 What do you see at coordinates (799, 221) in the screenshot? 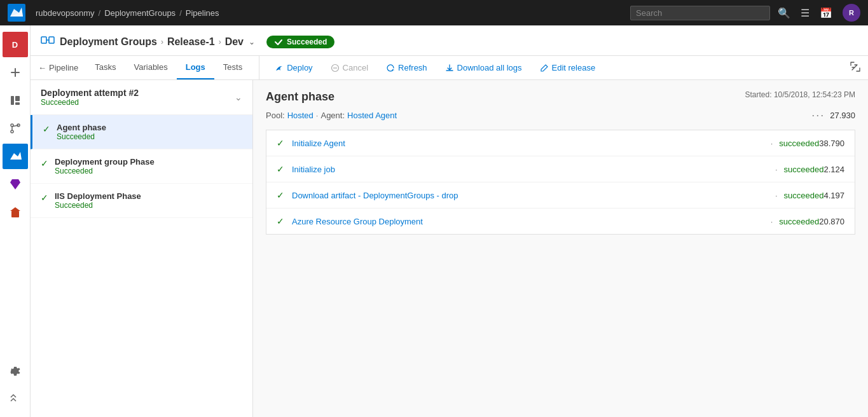
I see `task-status-3: succeeded` at bounding box center [799, 221].